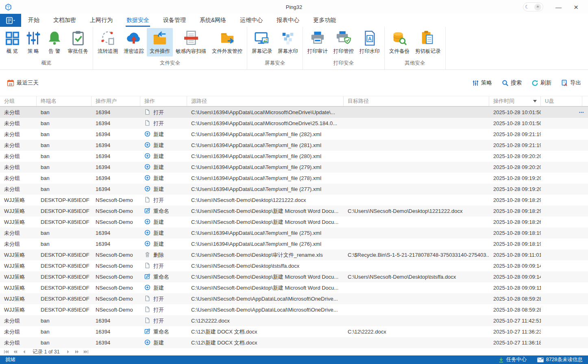 This screenshot has width=588, height=364. Describe the element at coordinates (294, 321) in the screenshot. I see `table-row: 未分组ban16394打开C:\12\2222.docx2025-10-27 1…` at that location.